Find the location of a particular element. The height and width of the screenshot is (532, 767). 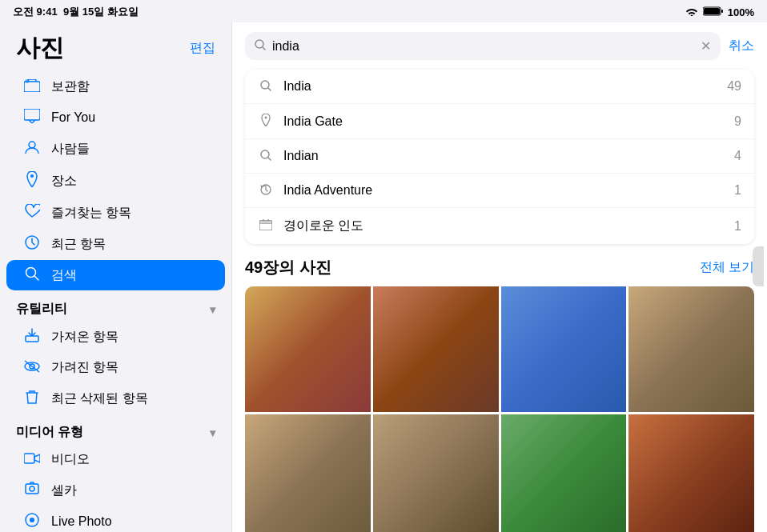

sidebar-item-places: 장소 is located at coordinates (115, 181).